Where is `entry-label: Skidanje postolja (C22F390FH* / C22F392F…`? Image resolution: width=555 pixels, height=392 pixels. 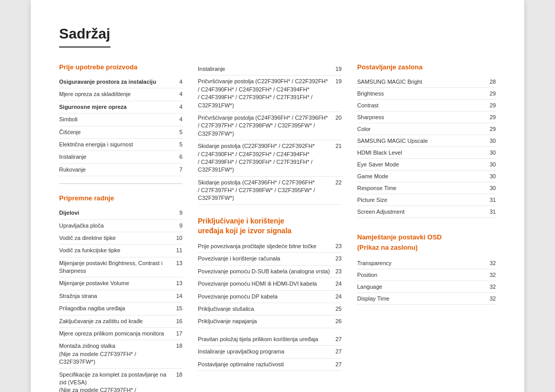 entry-label: Skidanje postolja (C22F390FH* / C22F392F… is located at coordinates (267, 158).